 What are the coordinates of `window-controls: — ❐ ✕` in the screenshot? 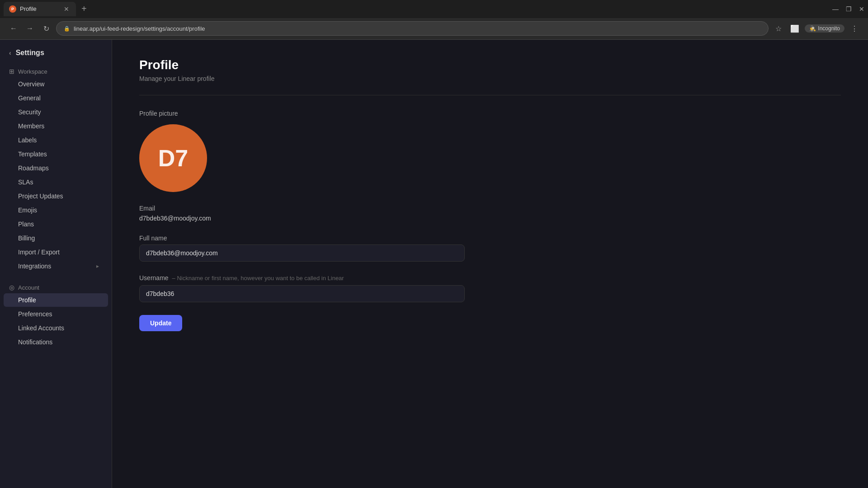 It's located at (848, 9).